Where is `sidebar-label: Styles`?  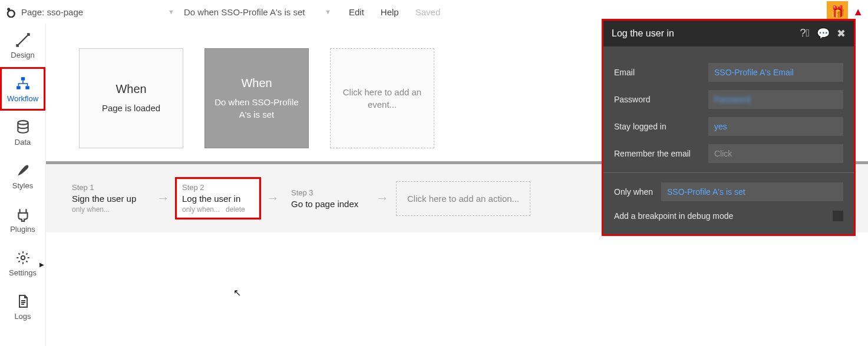
sidebar-label: Styles is located at coordinates (22, 186).